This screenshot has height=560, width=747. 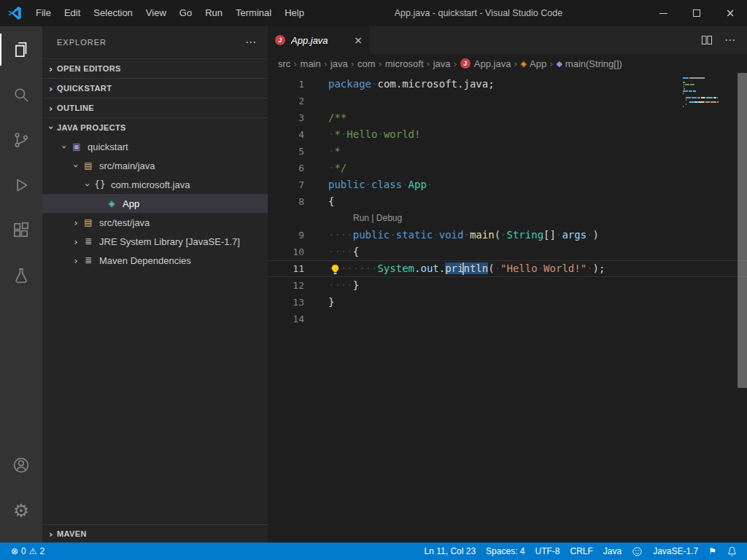 I want to click on breadcrumb-app: ◈App, so click(x=534, y=64).